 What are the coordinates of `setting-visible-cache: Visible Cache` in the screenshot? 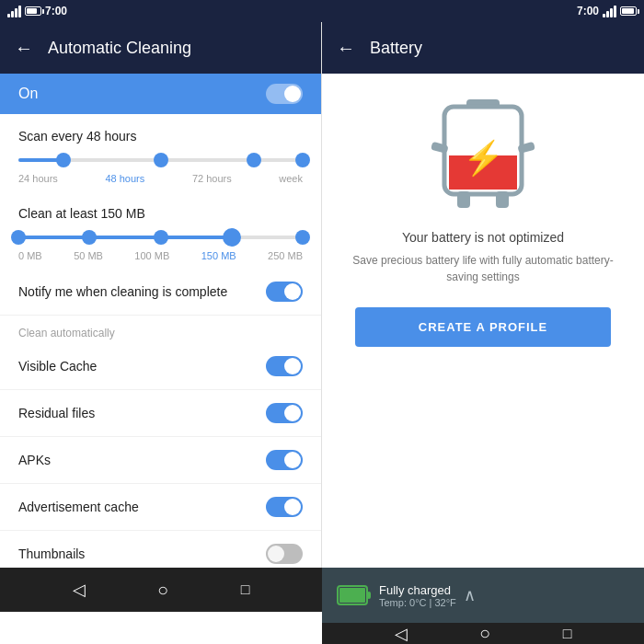 It's located at (160, 366).